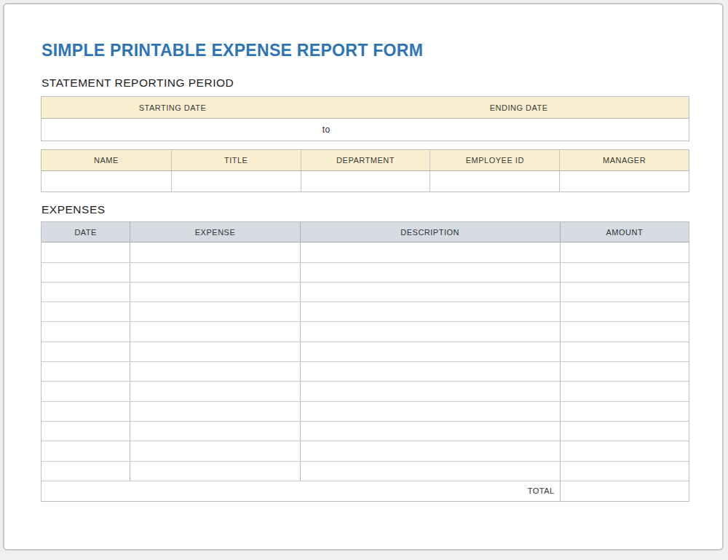 The image size is (728, 560). I want to click on total-label: TOTAL, so click(301, 491).